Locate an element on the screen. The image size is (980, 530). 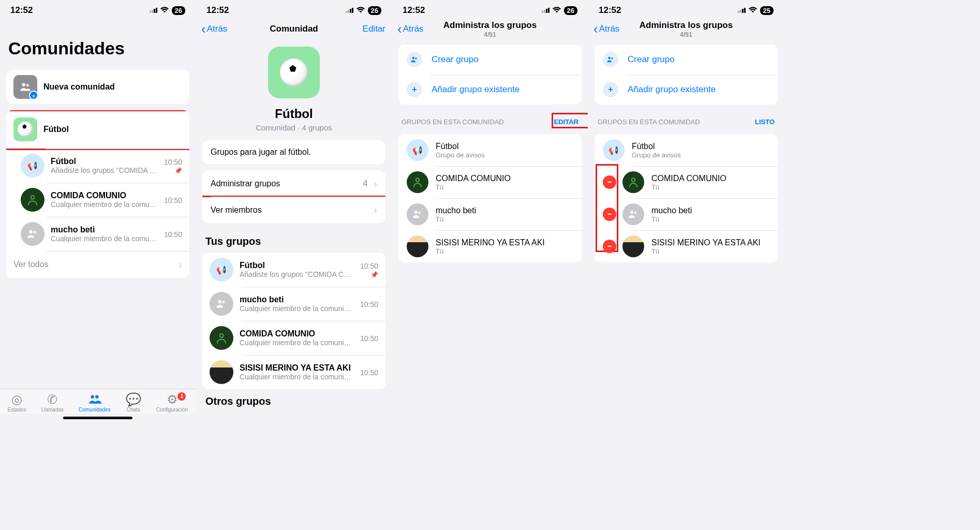
plus-badge-icon: + is located at coordinates (34, 95).